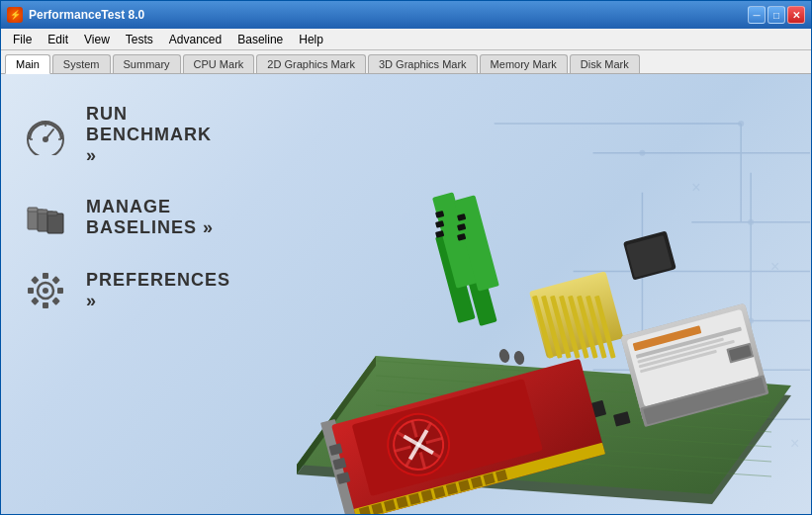 The width and height of the screenshot is (812, 515). I want to click on menu-advanced: Advanced, so click(196, 40).